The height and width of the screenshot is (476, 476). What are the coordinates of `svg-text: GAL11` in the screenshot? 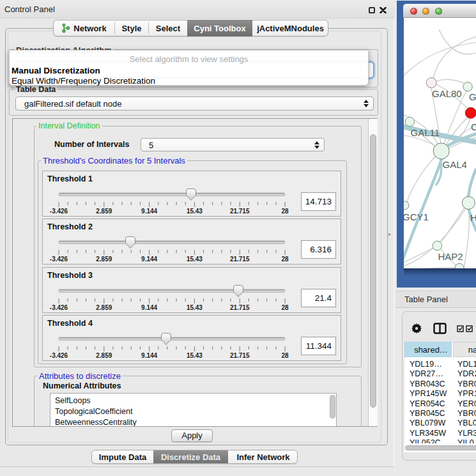 It's located at (426, 133).